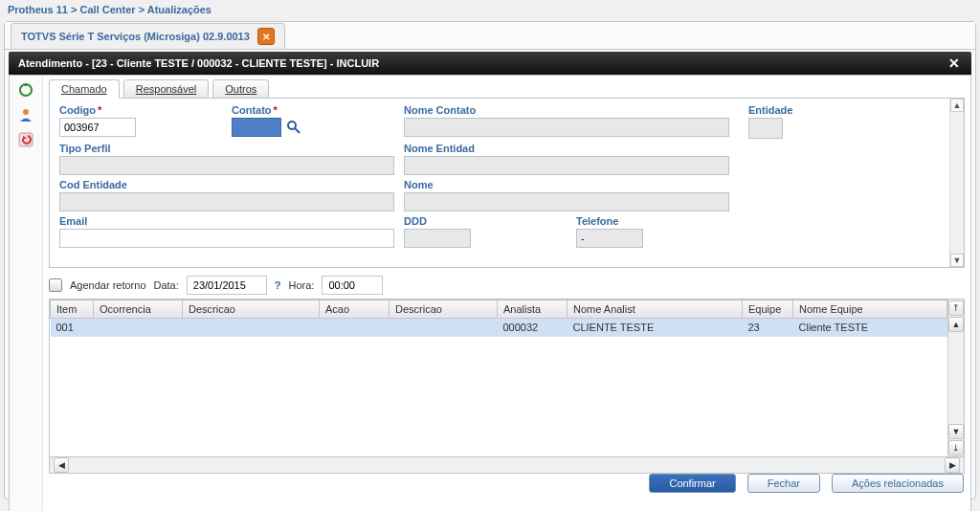 This screenshot has height=511, width=980. I want to click on grid-right-icon: ▶, so click(952, 465).